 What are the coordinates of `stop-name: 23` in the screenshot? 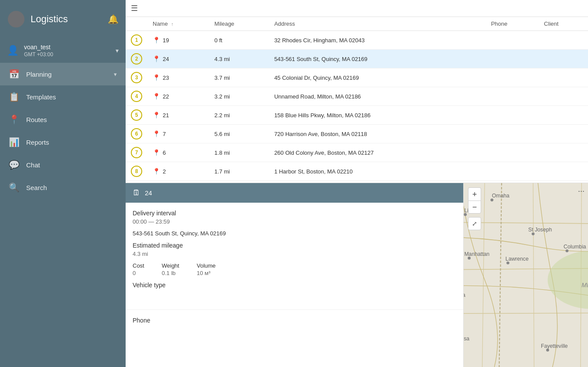 It's located at (166, 78).